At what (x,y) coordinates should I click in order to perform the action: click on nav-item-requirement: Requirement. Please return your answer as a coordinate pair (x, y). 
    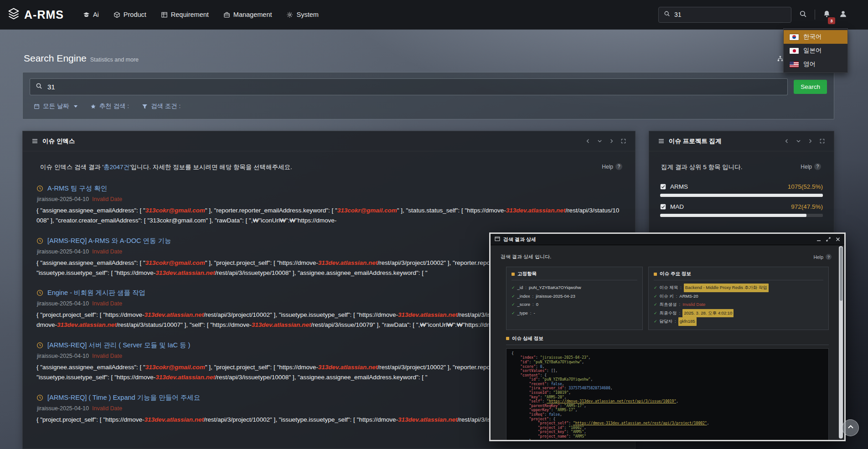
    Looking at the image, I should click on (185, 15).